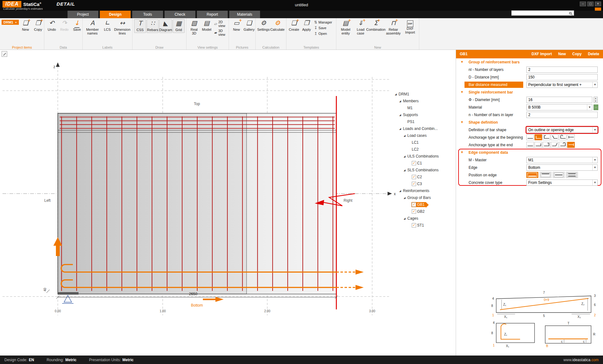 The image size is (603, 364). I want to click on anchorage-straight-begin-button, so click(530, 137).